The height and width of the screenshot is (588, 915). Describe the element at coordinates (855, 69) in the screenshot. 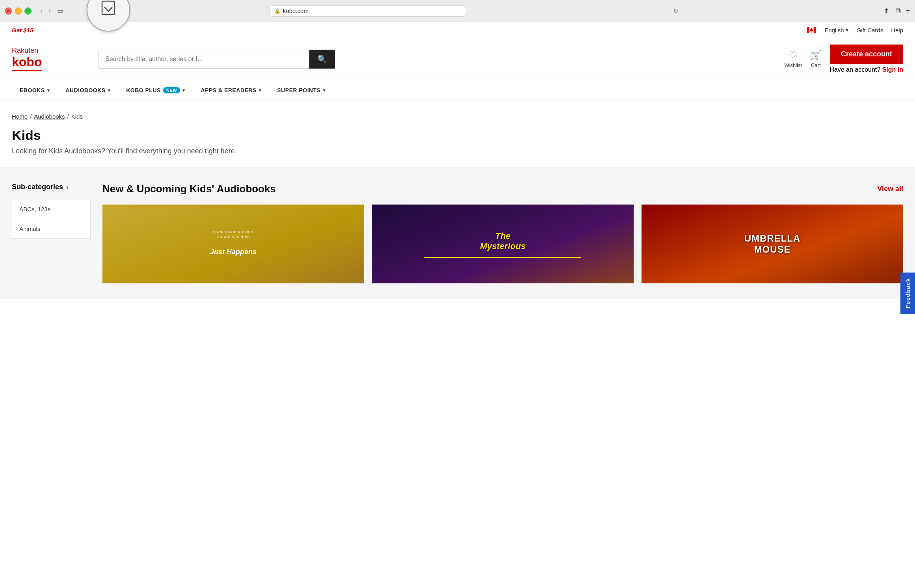

I see `have-account-text: Have an account?` at that location.